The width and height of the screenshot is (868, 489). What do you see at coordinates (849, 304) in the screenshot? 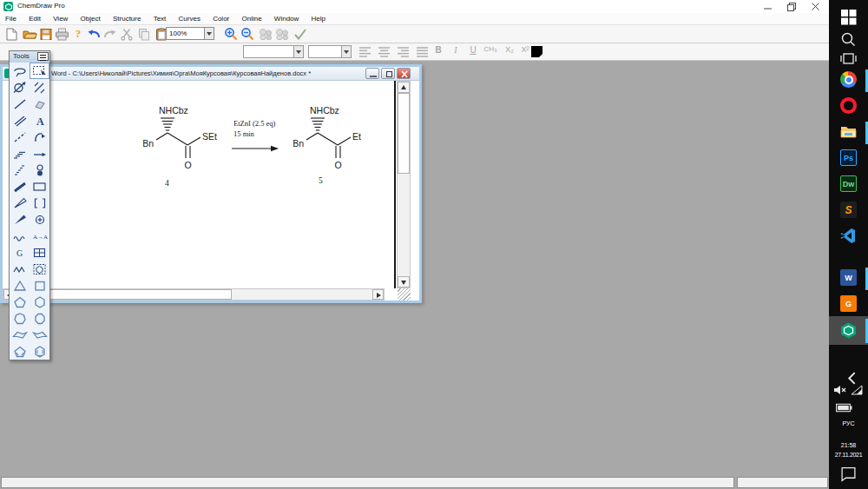
I see `g-app-icon: G` at bounding box center [849, 304].